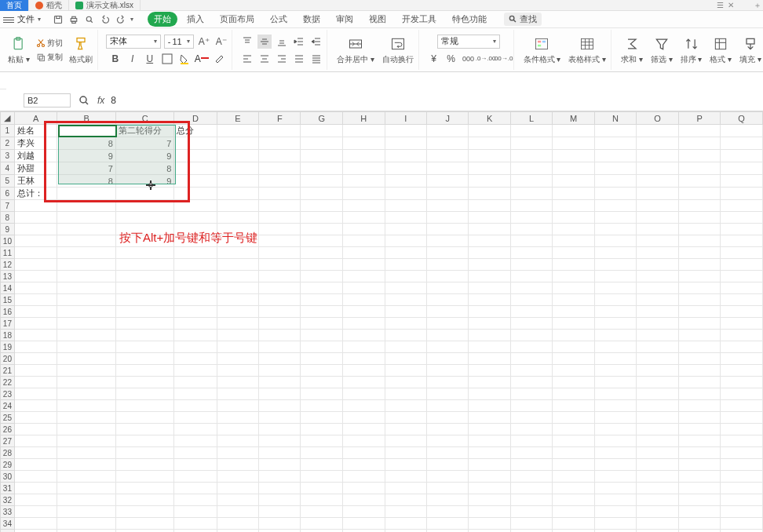 Image resolution: width=763 pixels, height=532 pixels. Describe the element at coordinates (364, 454) in the screenshot. I see `cell-H28` at that location.